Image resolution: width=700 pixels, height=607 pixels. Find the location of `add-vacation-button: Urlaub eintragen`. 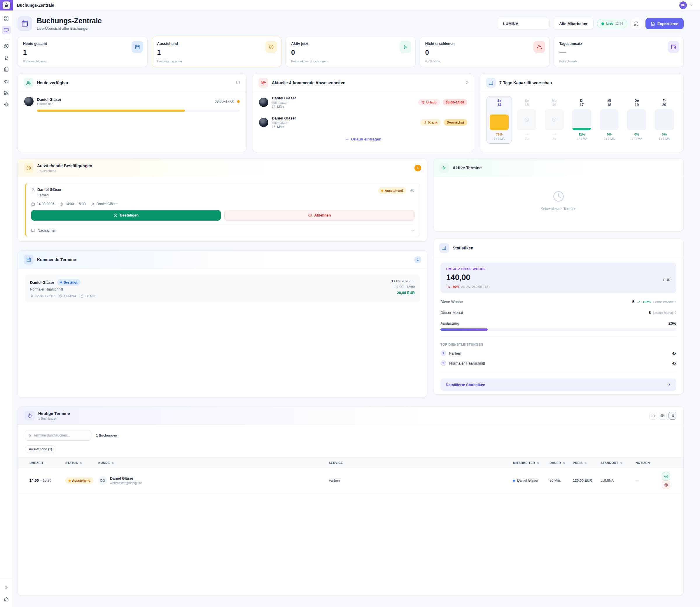

add-vacation-button: Urlaub eintragen is located at coordinates (363, 139).